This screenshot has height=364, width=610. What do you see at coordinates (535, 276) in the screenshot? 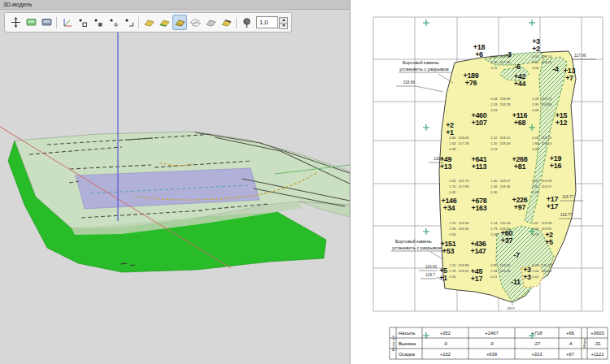
I see `node-depth: 0.01` at bounding box center [535, 276].